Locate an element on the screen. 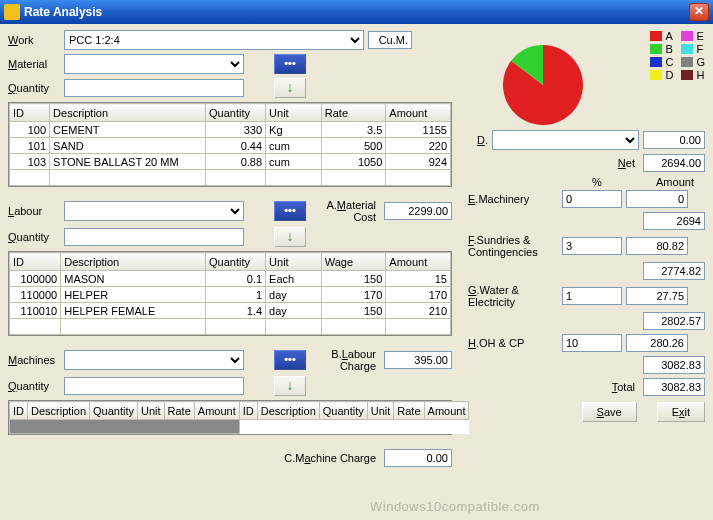  legend-item: E is located at coordinates (693, 36).